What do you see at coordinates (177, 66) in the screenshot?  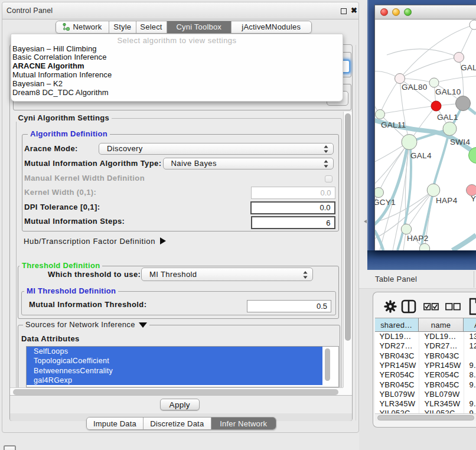 I see `algorithm-option: ARACNE Algorithm` at bounding box center [177, 66].